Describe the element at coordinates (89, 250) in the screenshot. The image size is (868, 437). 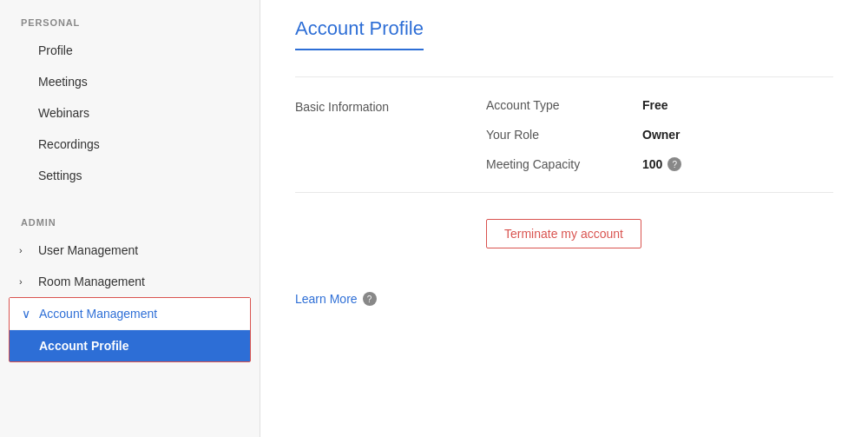
I see `sidebar-item-label: User Management` at that location.